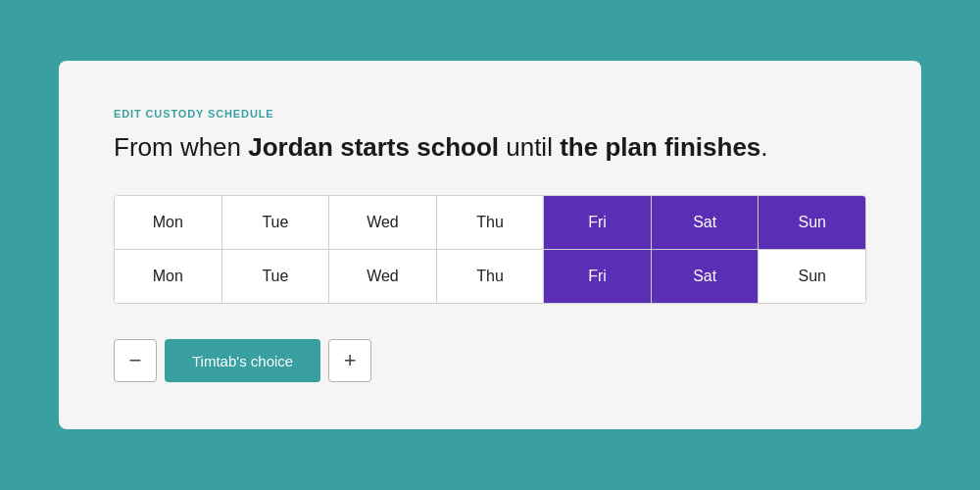 The image size is (980, 490). I want to click on day-cell-r1-tue: Tue, so click(276, 222).